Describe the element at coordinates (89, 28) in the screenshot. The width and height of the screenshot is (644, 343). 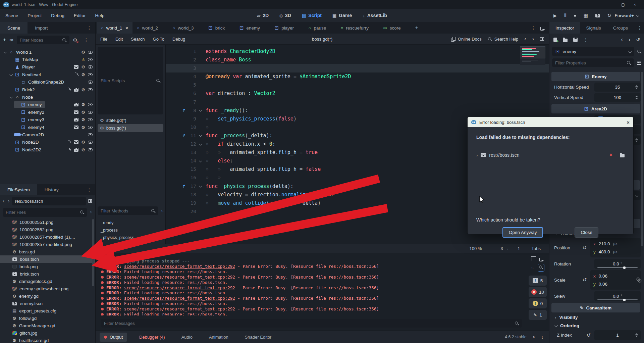
I see `dock-menu-icon: ⋮` at that location.